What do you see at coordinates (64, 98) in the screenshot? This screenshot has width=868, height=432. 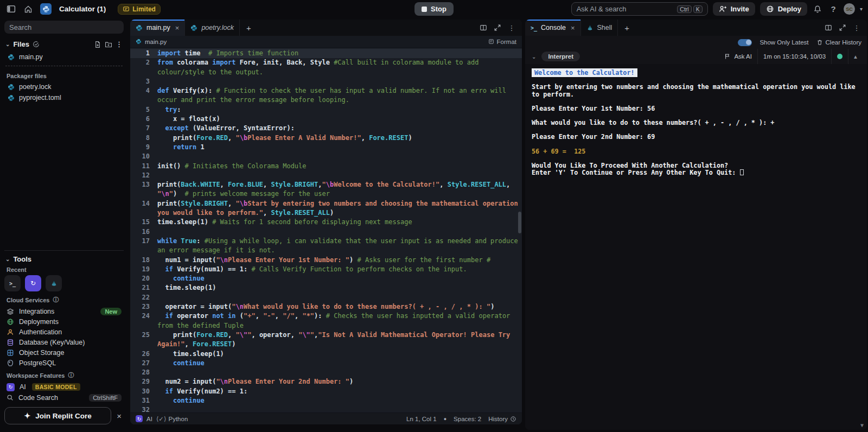 I see `packager-file-item: pyproject.toml` at bounding box center [64, 98].